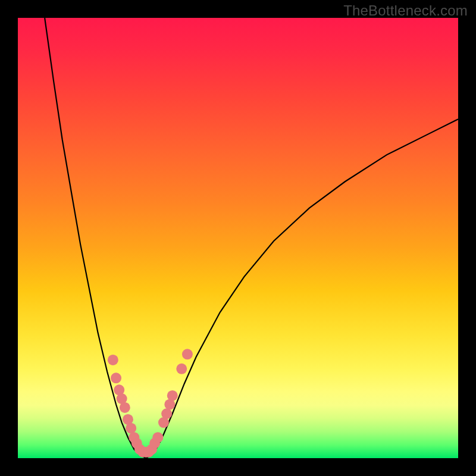 The height and width of the screenshot is (476, 476). What do you see at coordinates (150, 403) in the screenshot?
I see `data-markers-group` at bounding box center [150, 403].